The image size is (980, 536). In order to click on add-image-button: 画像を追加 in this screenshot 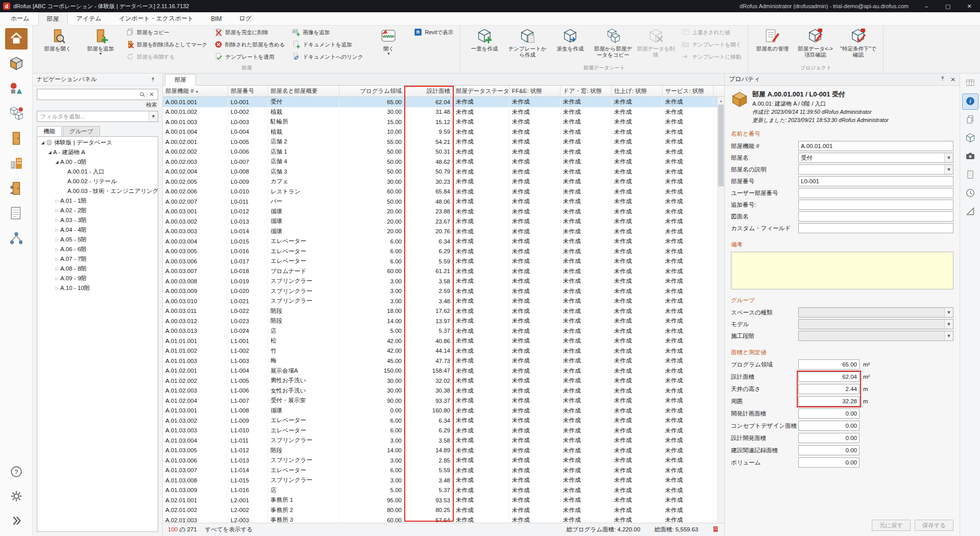, I will do `click(328, 33)`.